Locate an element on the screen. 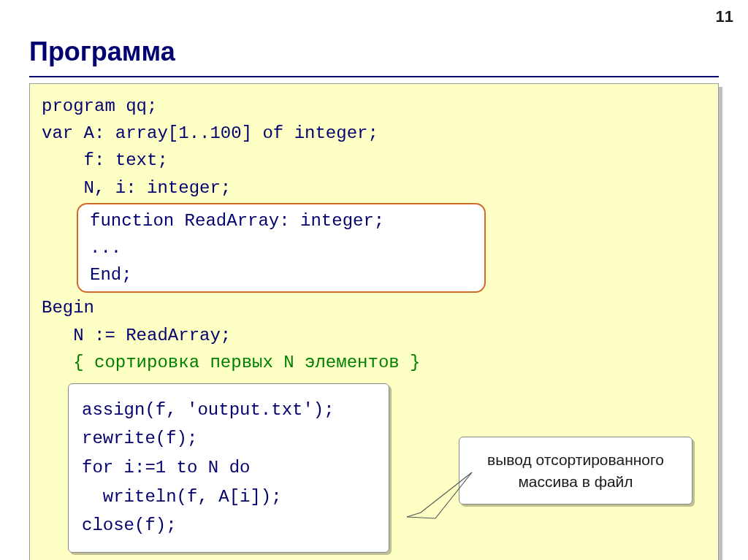 The image size is (748, 560). code-line: Begin is located at coordinates (374, 308).